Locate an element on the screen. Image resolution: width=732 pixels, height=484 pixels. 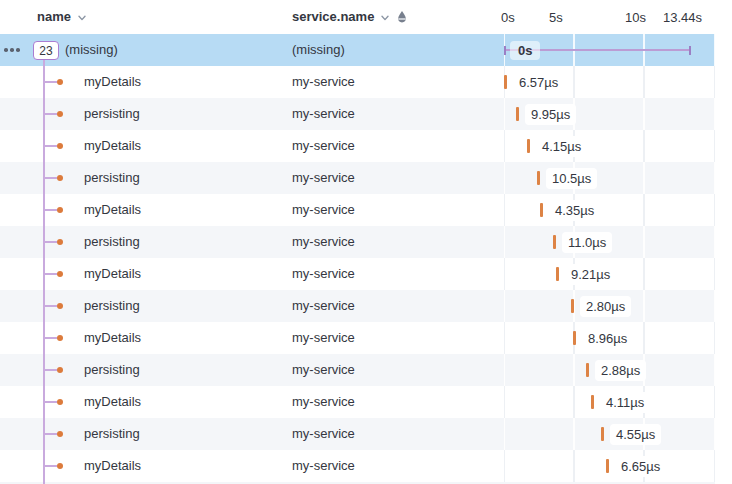
span-row: myDetails my-service 9.21µs is located at coordinates (358, 274).